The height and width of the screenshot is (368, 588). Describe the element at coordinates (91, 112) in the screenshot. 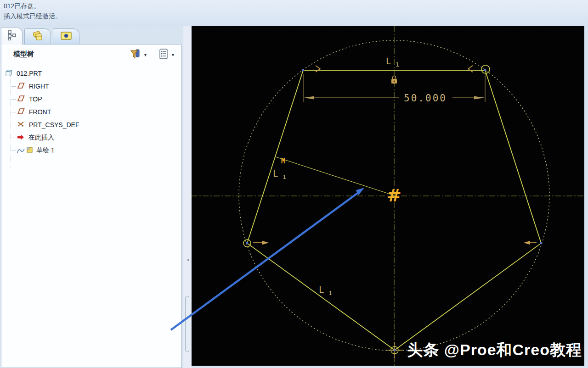

I see `tree-row-datum-front: FRONT` at that location.